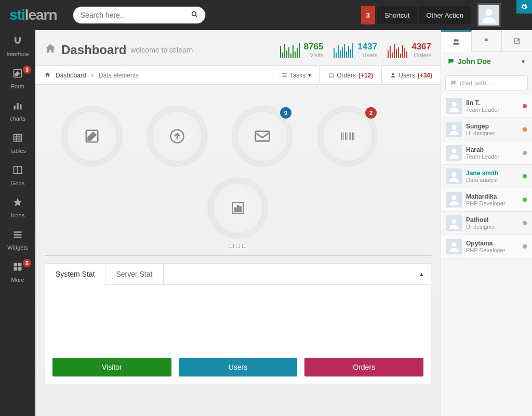 Image resolution: width=532 pixels, height=416 pixels. What do you see at coordinates (262, 136) in the screenshot?
I see `shortcut-mail: 9` at bounding box center [262, 136].